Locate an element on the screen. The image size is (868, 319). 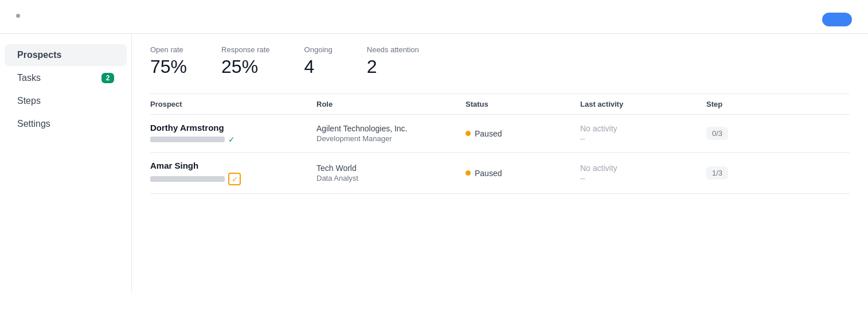
stat-value-0: 75% is located at coordinates (169, 67).